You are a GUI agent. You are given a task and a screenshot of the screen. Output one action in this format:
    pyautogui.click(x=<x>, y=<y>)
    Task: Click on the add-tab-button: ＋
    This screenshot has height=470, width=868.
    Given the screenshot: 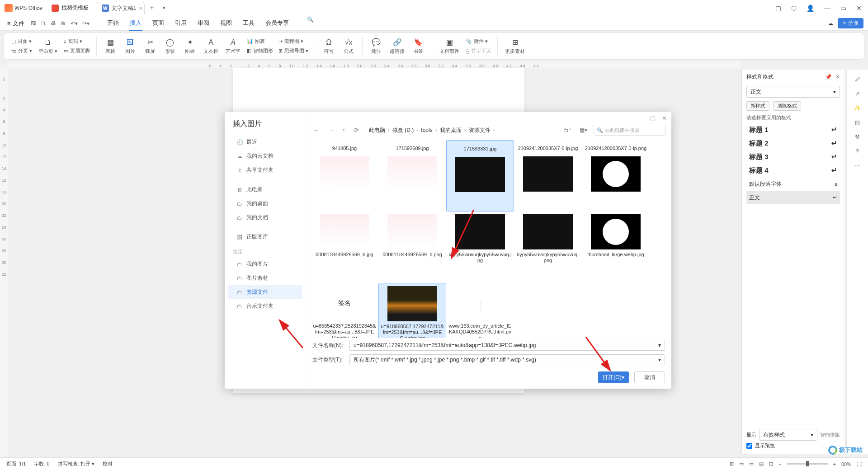 What is the action you would take?
    pyautogui.click(x=152, y=8)
    